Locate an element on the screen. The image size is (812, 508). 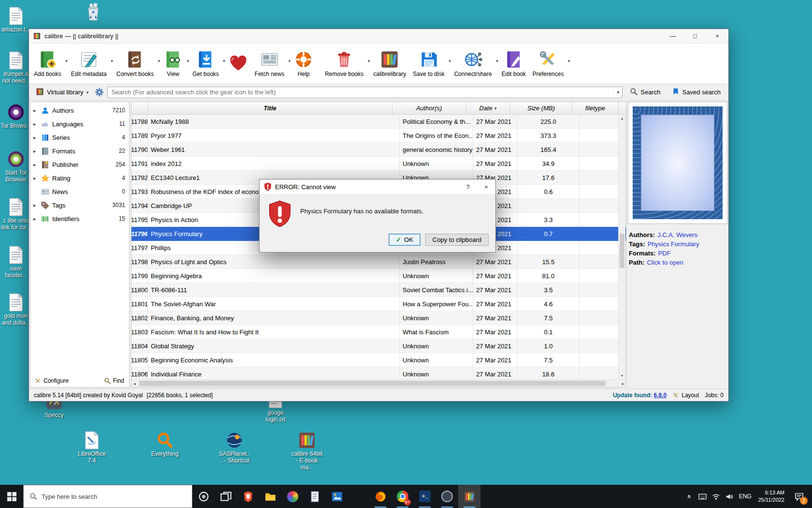
table-row: 11802 Finance, Banking, and Money Unknow… is located at coordinates (379, 318).